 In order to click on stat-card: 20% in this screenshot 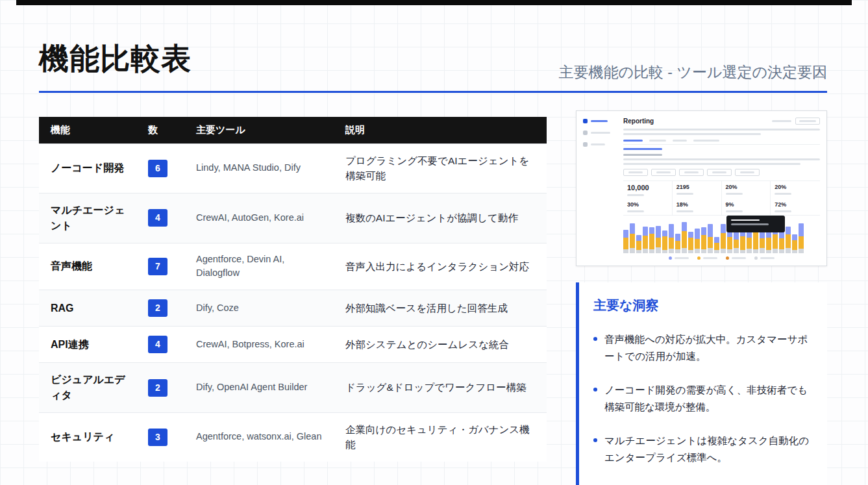, I will do `click(795, 190)`.